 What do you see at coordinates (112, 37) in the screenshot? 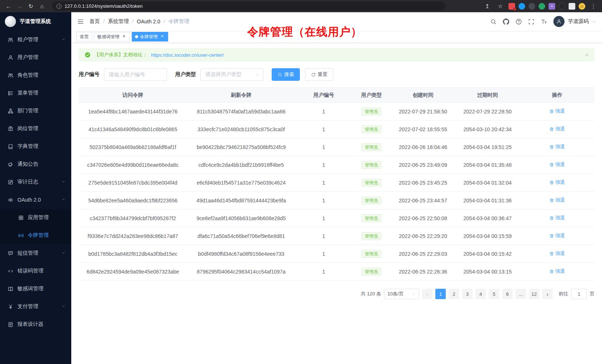
I see `tab-1: 敏感词管理×` at bounding box center [112, 37].